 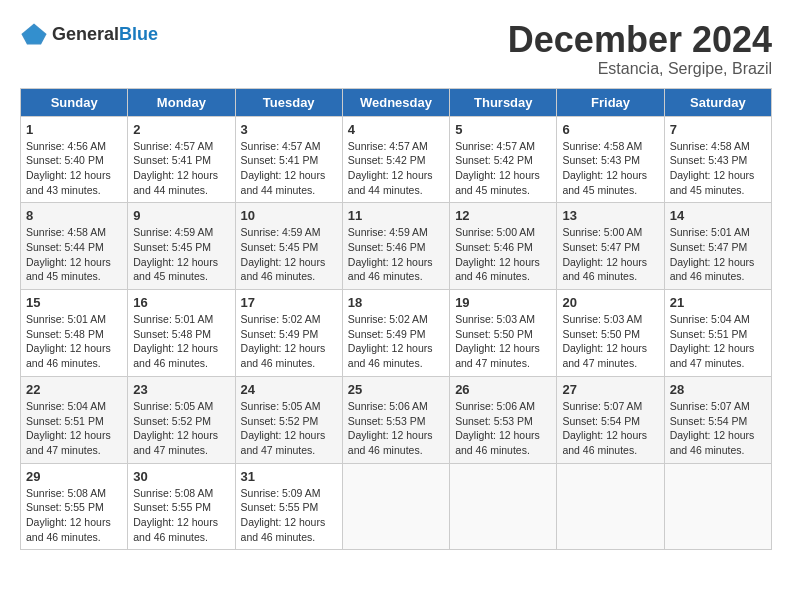 What do you see at coordinates (504, 102) in the screenshot?
I see `col-thursday: Thursday` at bounding box center [504, 102].